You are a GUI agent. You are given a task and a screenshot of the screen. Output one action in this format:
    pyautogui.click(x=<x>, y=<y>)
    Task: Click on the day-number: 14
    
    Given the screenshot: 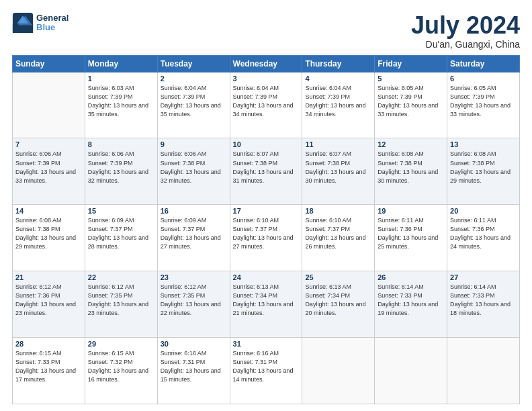 What is the action you would take?
    pyautogui.click(x=48, y=211)
    